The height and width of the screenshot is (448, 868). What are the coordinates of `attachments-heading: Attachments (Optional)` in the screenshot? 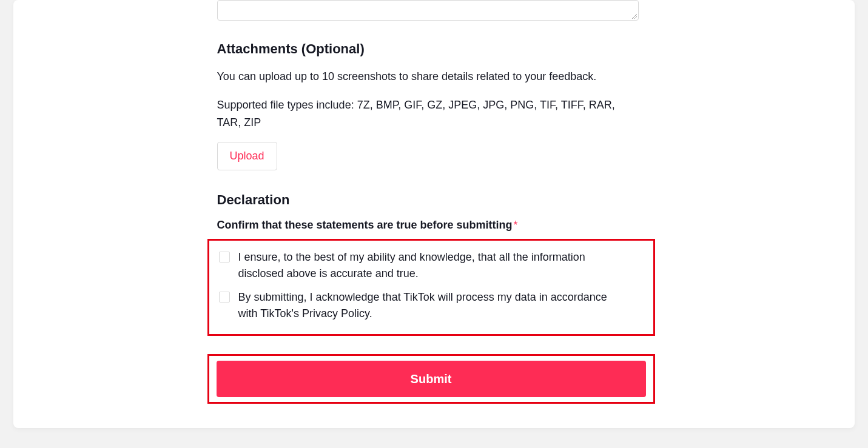 It's located at (429, 49).